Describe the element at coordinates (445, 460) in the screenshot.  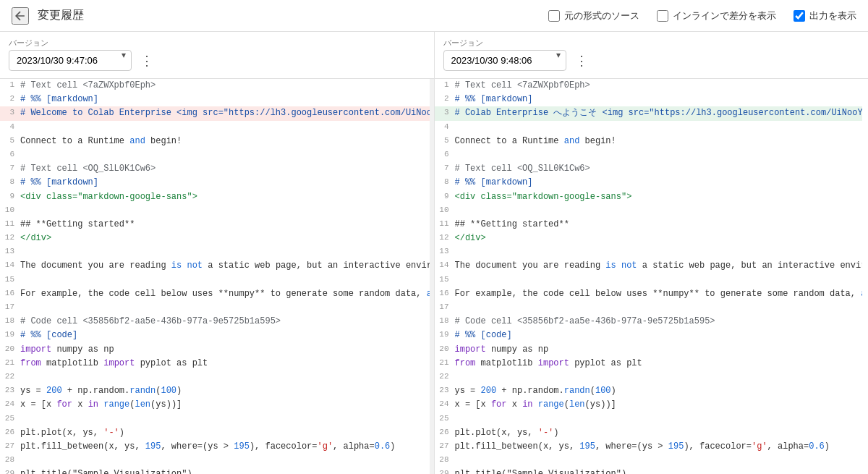
I see `line-number: 28` at that location.